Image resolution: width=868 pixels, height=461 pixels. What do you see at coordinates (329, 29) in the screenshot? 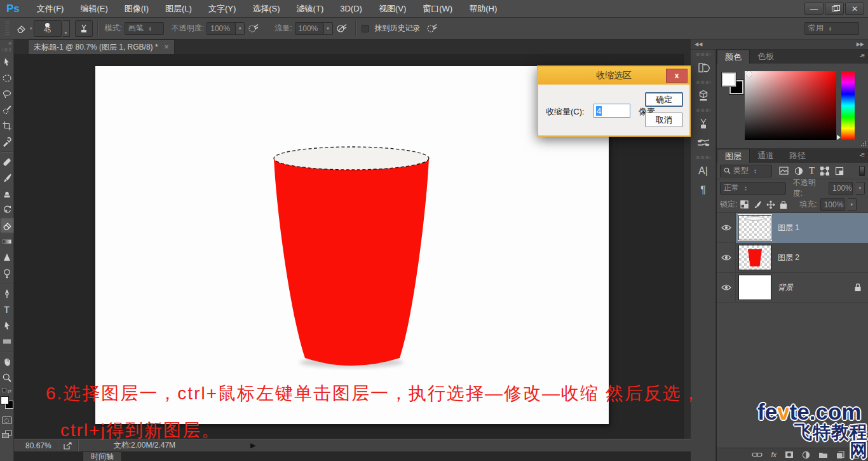
I see `flow-arrow: ▼` at bounding box center [329, 29].